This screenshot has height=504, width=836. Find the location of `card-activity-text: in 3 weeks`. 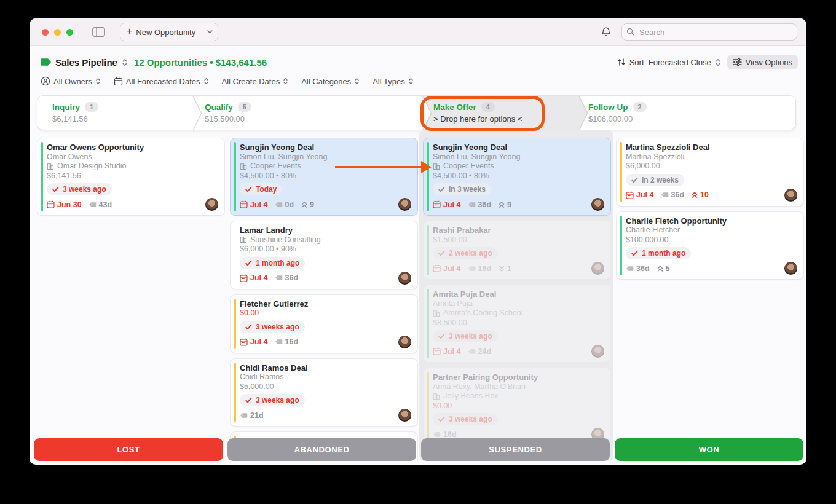

card-activity-text: in 3 weeks is located at coordinates (467, 189).